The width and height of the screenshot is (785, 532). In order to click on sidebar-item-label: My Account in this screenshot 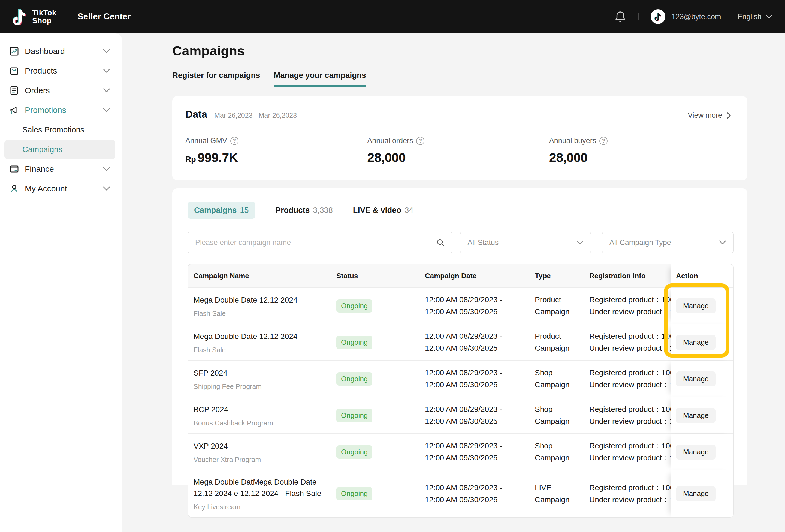, I will do `click(64, 188)`.